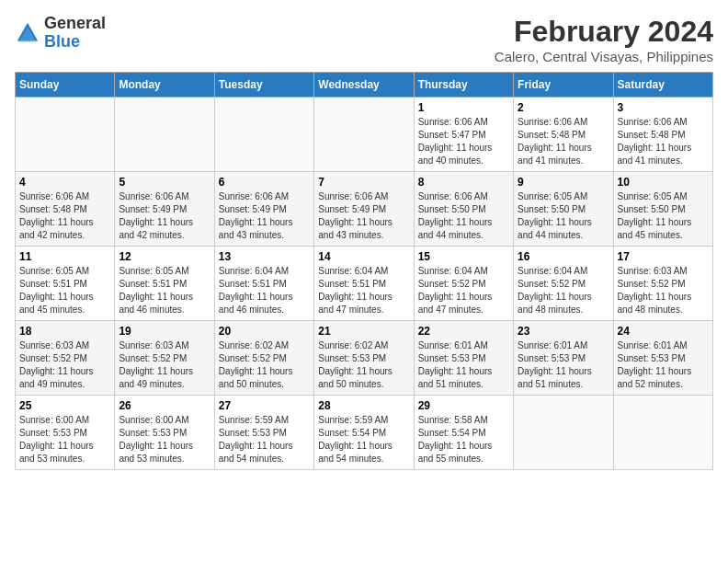 This screenshot has width=728, height=563. Describe the element at coordinates (364, 182) in the screenshot. I see `day-number: 7` at that location.